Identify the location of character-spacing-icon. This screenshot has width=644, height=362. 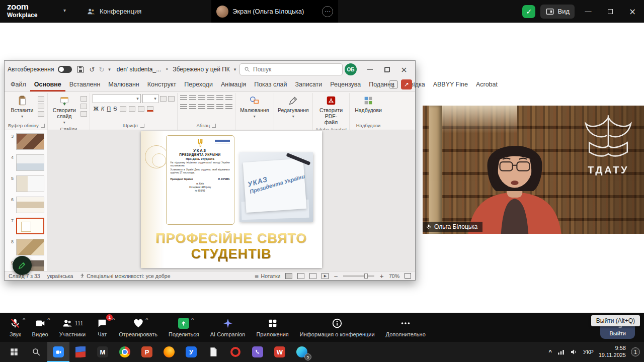
(132, 109).